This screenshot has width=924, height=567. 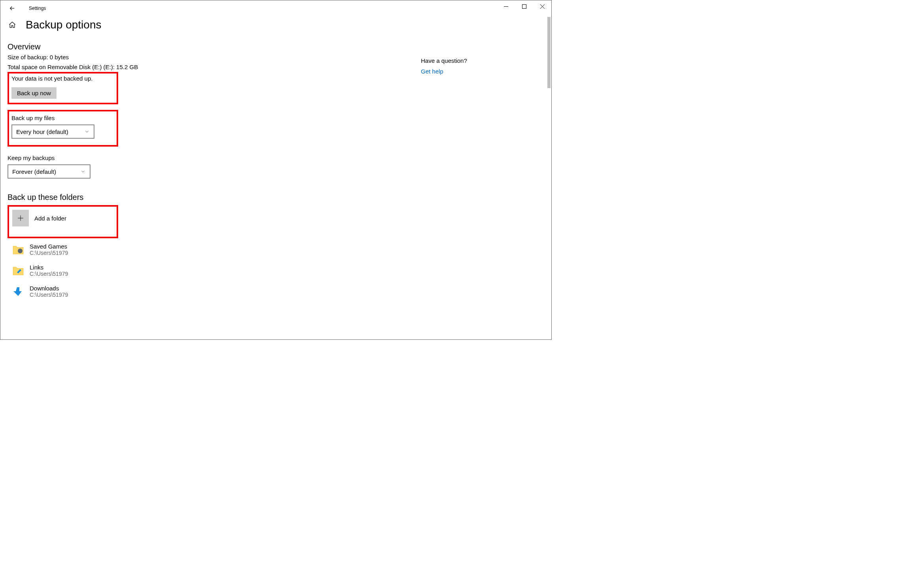 I want to click on maximize-button, so click(x=524, y=6).